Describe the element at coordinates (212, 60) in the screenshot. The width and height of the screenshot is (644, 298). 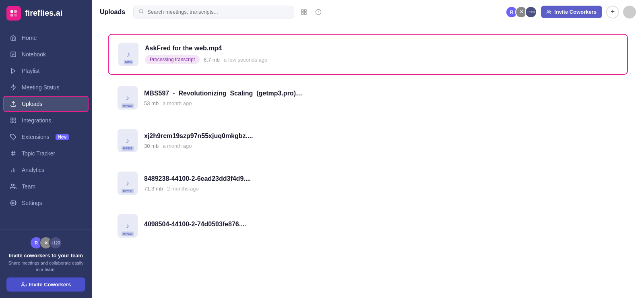
I see `upload-size-1: 6.7 mb` at that location.